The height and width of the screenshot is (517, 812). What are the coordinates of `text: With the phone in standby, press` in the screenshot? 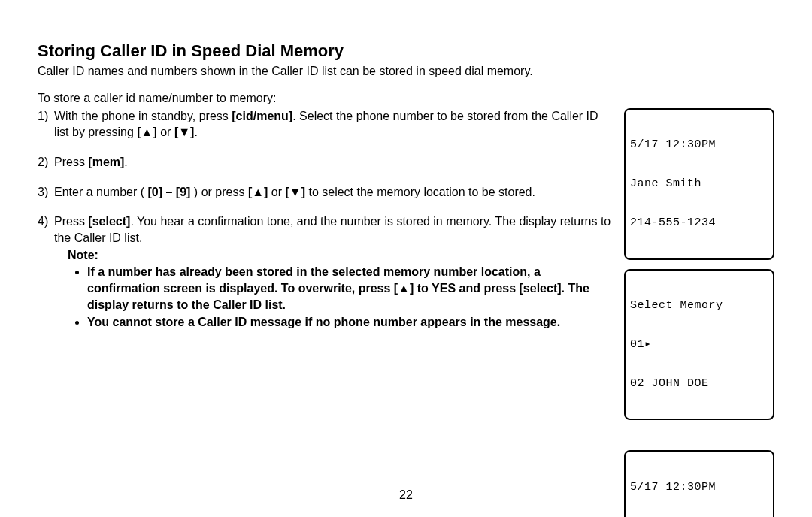 It's located at (143, 116).